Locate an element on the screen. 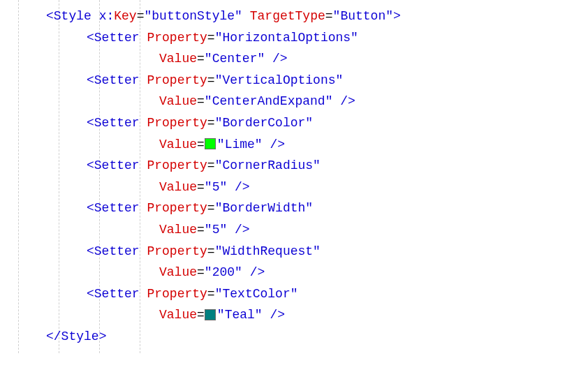  code-line-style-open: <Style x:Key="buttonStyle" TargetType="B… is located at coordinates (302, 17).